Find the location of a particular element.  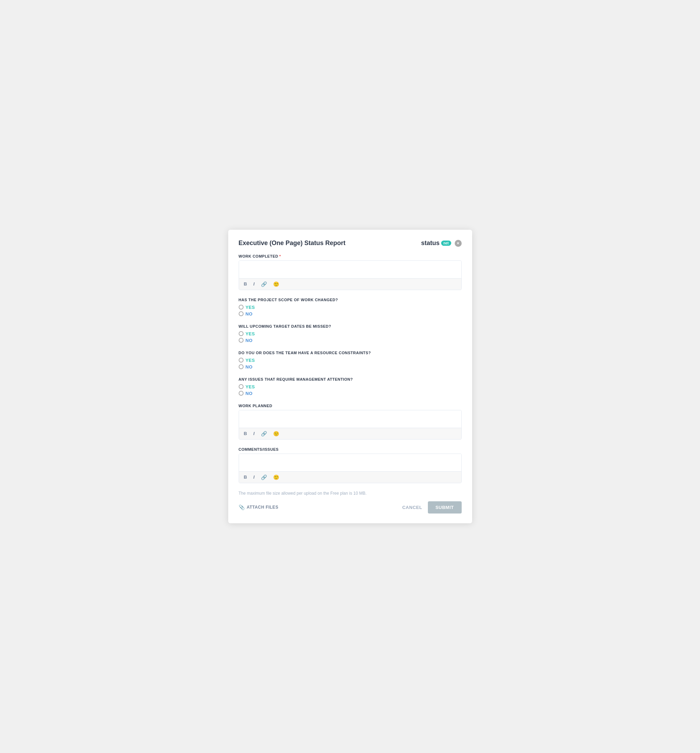

comments-label: COMMENTS/ISSUES is located at coordinates (350, 449).